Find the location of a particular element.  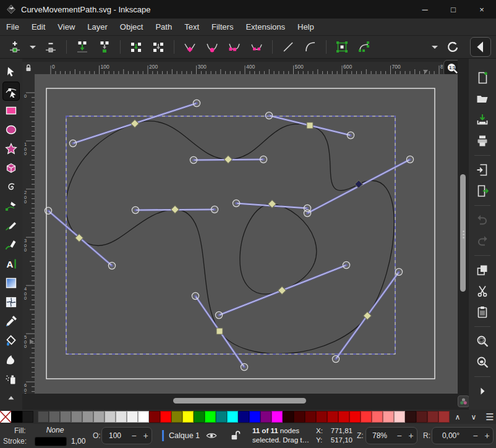

toolbox-overflow is located at coordinates (11, 398).